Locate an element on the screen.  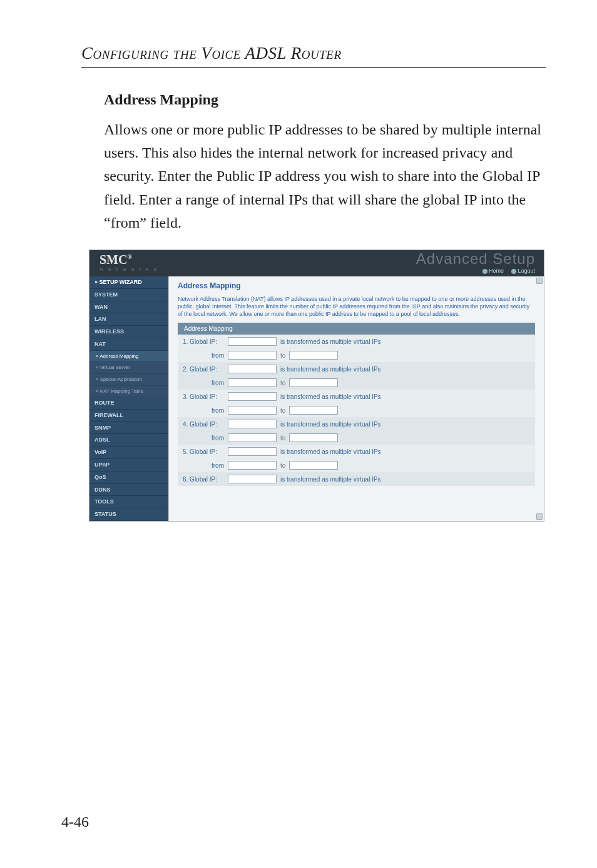
global-ip-label-5: 5. Global IP: is located at coordinates (203, 452).